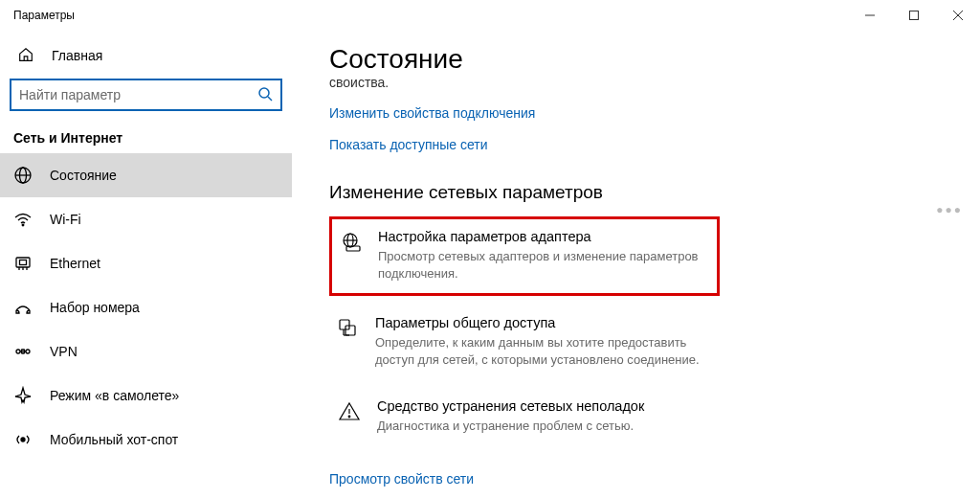 Image resolution: width=980 pixels, height=498 pixels. I want to click on minimize-icon, so click(870, 15).